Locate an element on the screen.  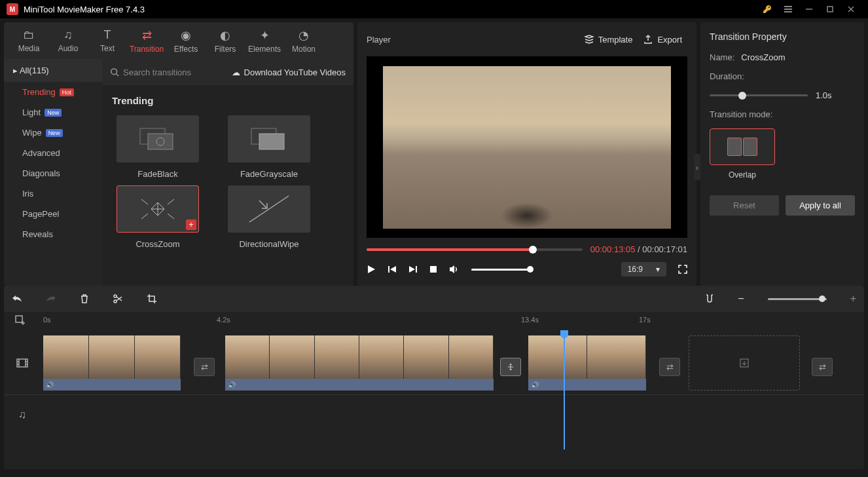
zoom-out-button: − is located at coordinates (741, 299).